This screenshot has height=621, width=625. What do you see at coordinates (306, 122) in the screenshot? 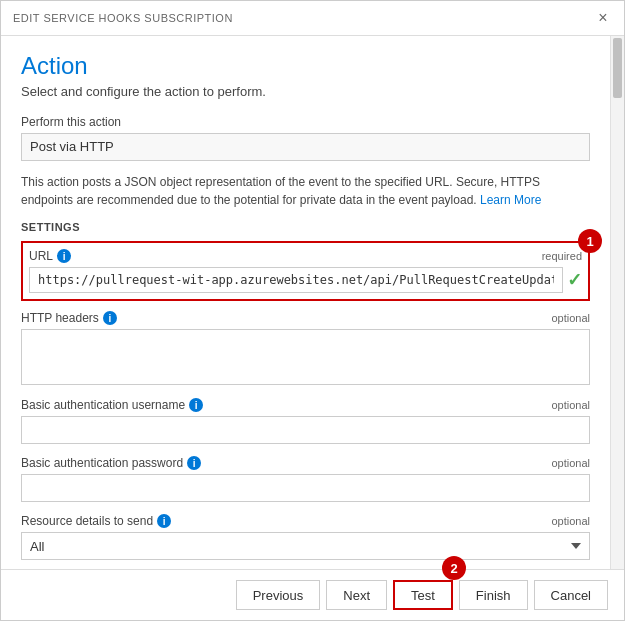
I see `perform-action-label: Perform this action` at bounding box center [306, 122].